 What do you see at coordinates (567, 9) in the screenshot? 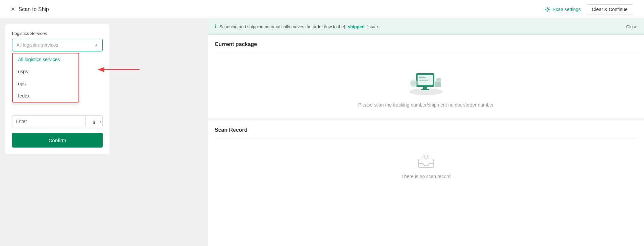
I see `scan-settings-label: Scan settings` at bounding box center [567, 9].